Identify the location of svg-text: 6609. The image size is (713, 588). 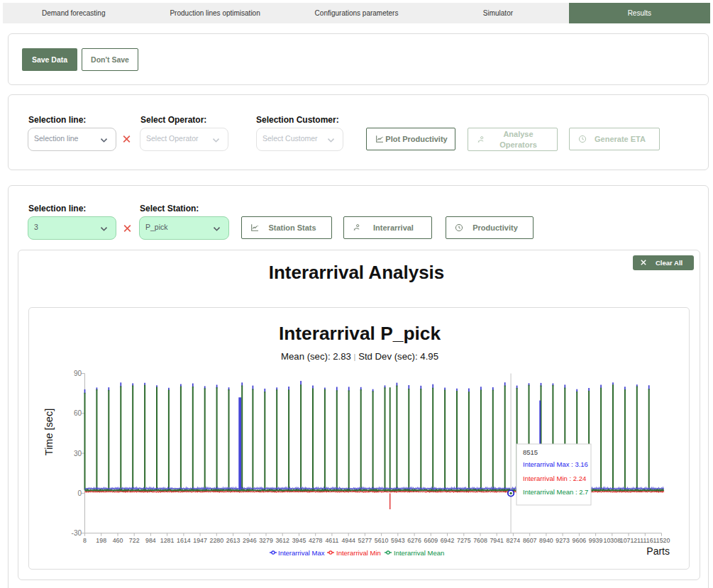
(431, 540).